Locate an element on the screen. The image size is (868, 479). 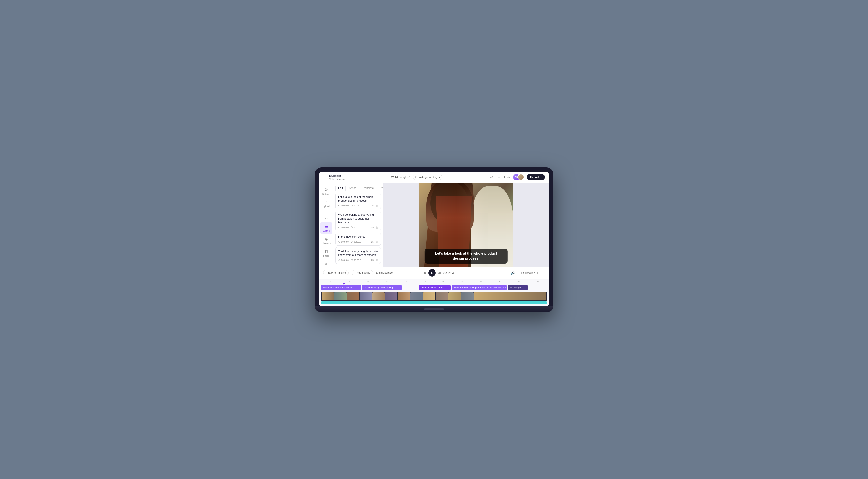
subtitle-card-3: You'll learn everything there is to know… is located at coordinates (359, 255).